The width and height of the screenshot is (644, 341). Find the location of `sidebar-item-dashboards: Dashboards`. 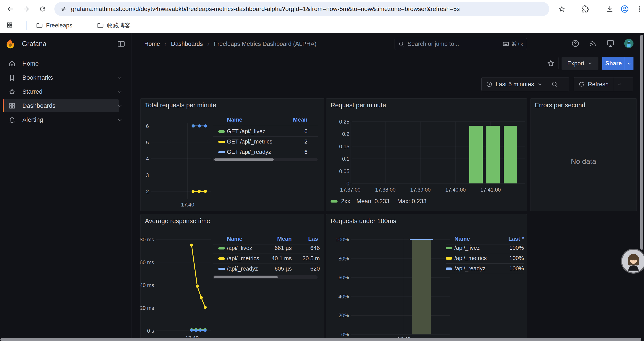

sidebar-item-dashboards: Dashboards is located at coordinates (66, 106).